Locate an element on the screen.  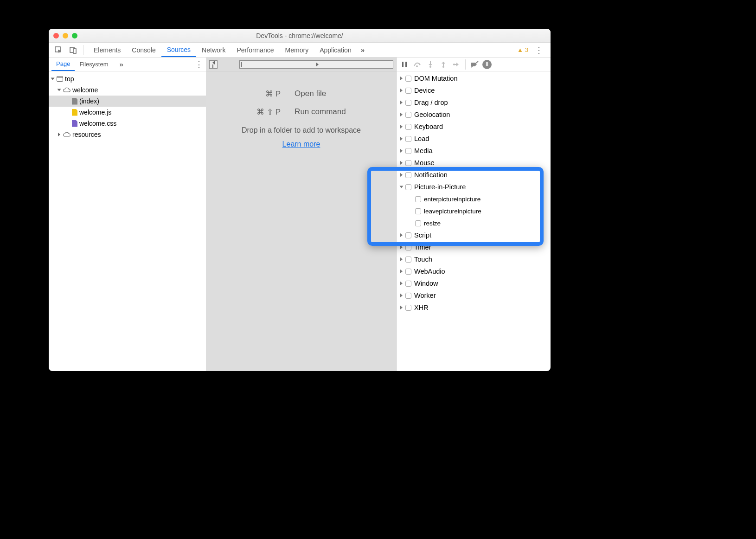
breakpoint-category: Load is located at coordinates (474, 139).